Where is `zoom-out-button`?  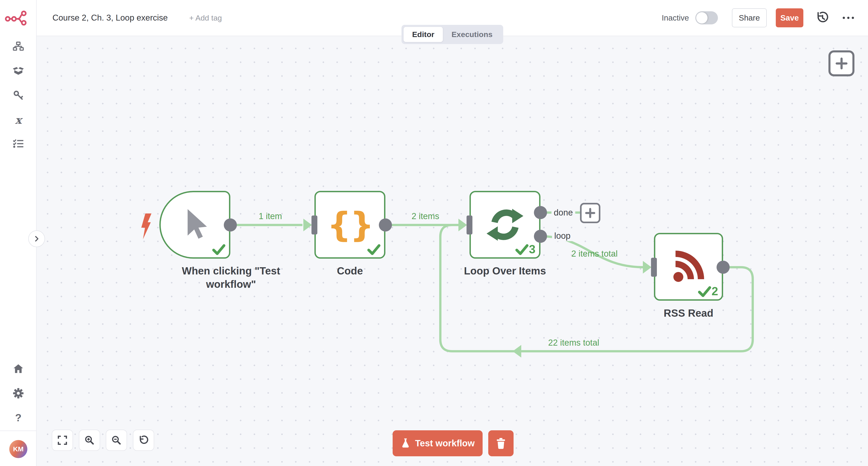
zoom-out-button is located at coordinates (117, 440).